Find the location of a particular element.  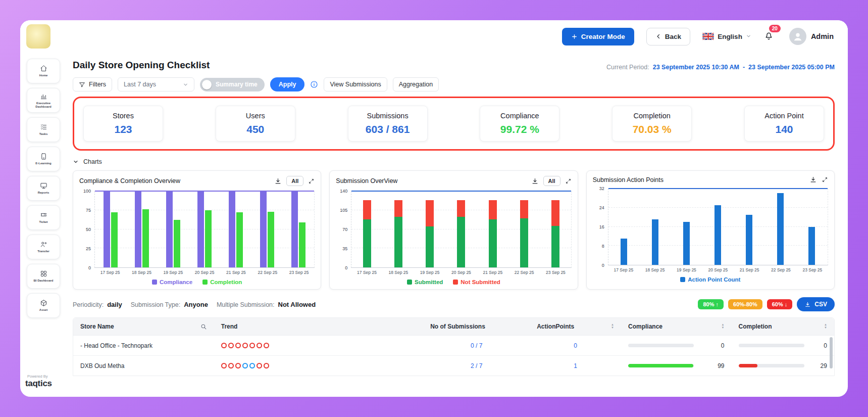

threshold-badge: 60% ↓ is located at coordinates (780, 304).